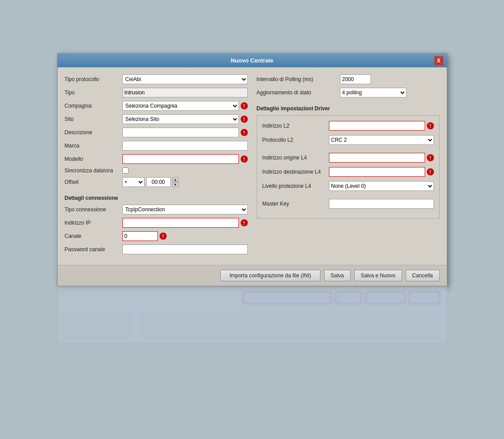 Image resolution: width=504 pixels, height=439 pixels. What do you see at coordinates (94, 159) in the screenshot?
I see `modello-label: Modello` at bounding box center [94, 159].